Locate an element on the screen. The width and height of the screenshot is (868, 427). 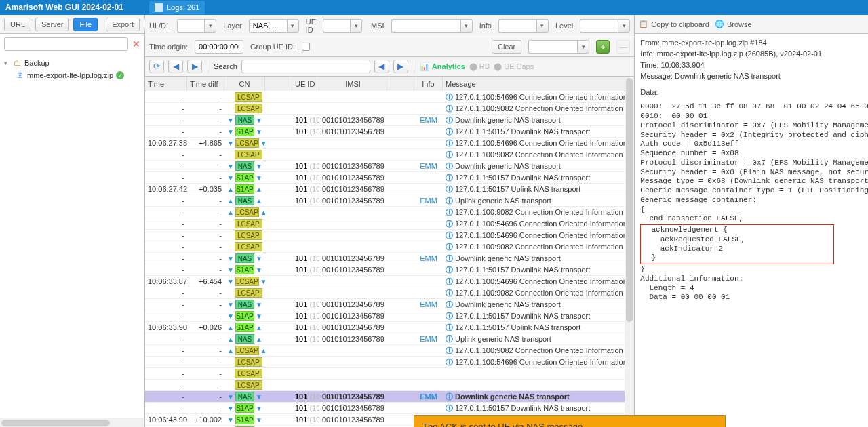
tree-file-logzip: mme-export-lte-lpp.log.zip ✓ is located at coordinates (72, 75).